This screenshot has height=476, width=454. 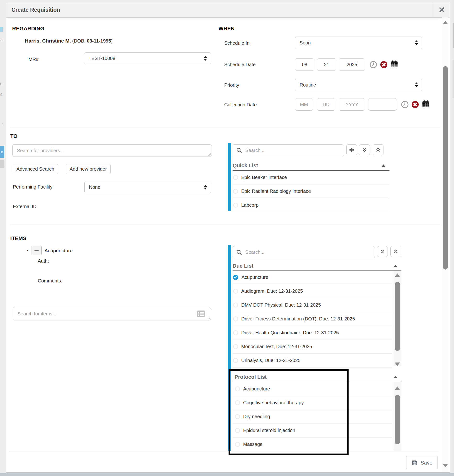 What do you see at coordinates (312, 360) in the screenshot?
I see `due-list-item: Urinalysis, Due: 12-31-2025` at bounding box center [312, 360].